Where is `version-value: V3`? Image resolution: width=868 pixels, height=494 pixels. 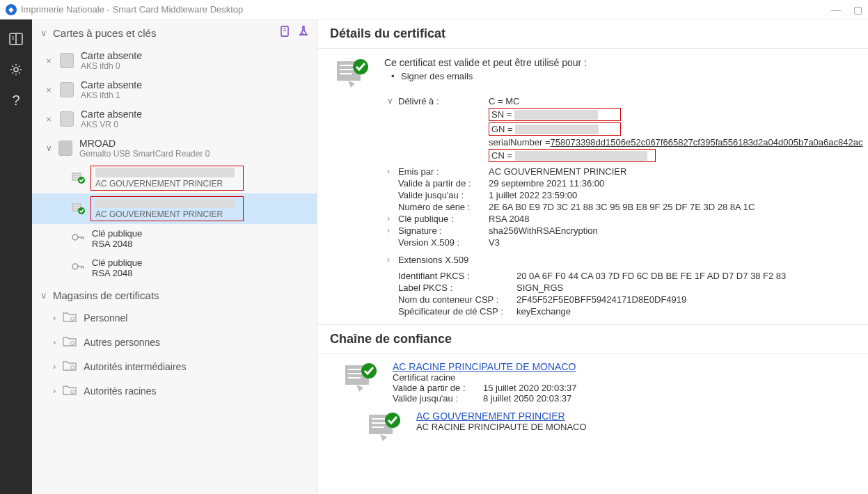 version-value: V3 is located at coordinates (672, 242).